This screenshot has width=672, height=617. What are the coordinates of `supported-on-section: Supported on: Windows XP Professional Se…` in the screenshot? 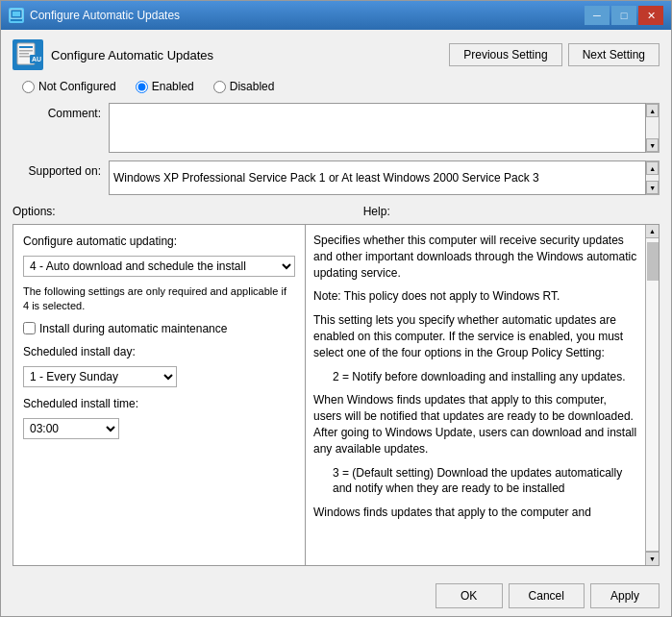 It's located at (336, 178).